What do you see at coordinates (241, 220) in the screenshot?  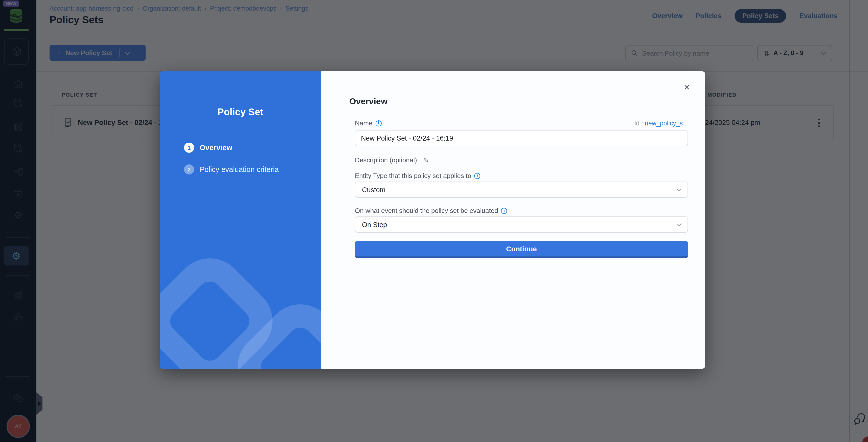 I see `wizard-side-panel: Policy Set 1 Overview 2 Policy evaluatio…` at bounding box center [241, 220].